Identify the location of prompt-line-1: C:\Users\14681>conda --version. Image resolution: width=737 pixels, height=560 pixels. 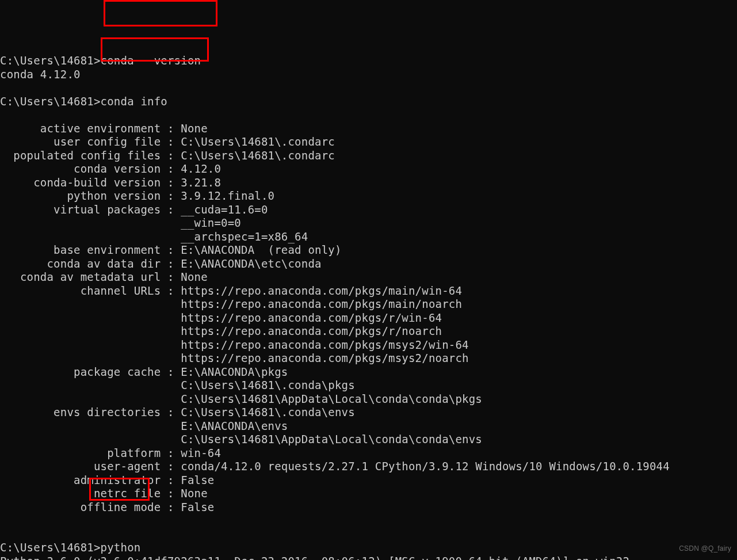
(100, 60).